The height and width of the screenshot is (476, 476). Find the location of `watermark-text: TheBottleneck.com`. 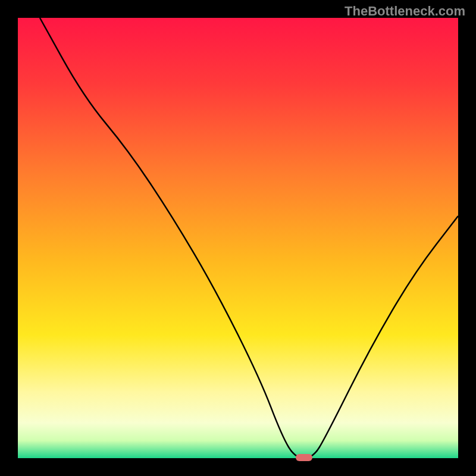

watermark-text: TheBottleneck.com is located at coordinates (405, 11).